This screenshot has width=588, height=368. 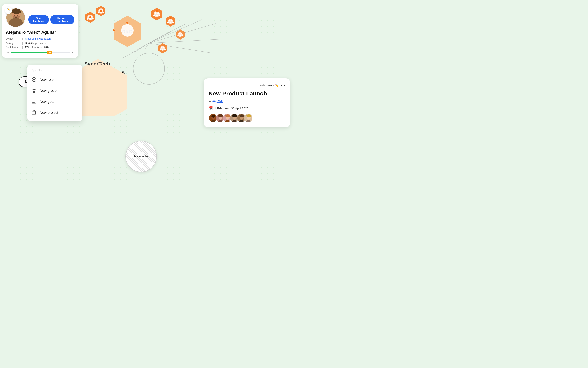 What do you see at coordinates (52, 19) in the screenshot?
I see `profile-buttons: Give feedback Request feedback` at bounding box center [52, 19].